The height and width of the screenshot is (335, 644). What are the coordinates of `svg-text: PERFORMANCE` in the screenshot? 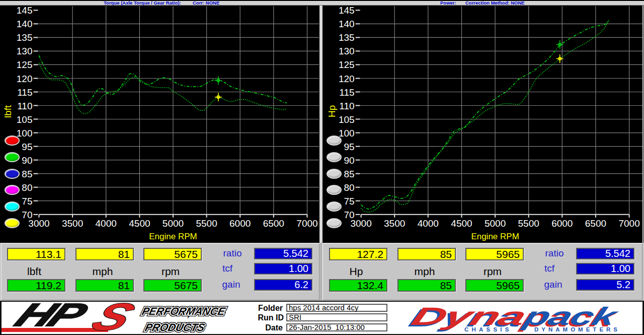 It's located at (184, 311).